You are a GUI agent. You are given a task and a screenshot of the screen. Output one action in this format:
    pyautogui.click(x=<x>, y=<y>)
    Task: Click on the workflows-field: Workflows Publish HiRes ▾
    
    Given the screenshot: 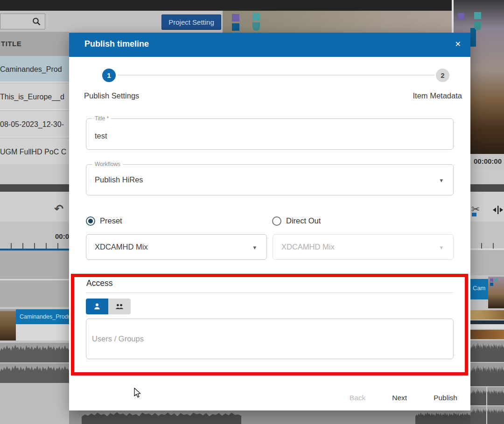 What is the action you would take?
    pyautogui.click(x=270, y=180)
    